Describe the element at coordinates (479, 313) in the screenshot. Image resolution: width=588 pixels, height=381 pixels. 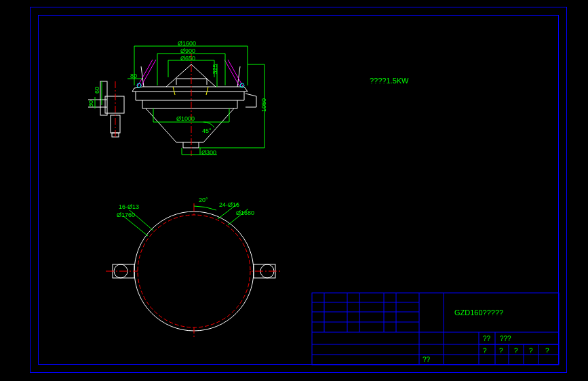
I see `drawing-title: GZD160?????` at that location.